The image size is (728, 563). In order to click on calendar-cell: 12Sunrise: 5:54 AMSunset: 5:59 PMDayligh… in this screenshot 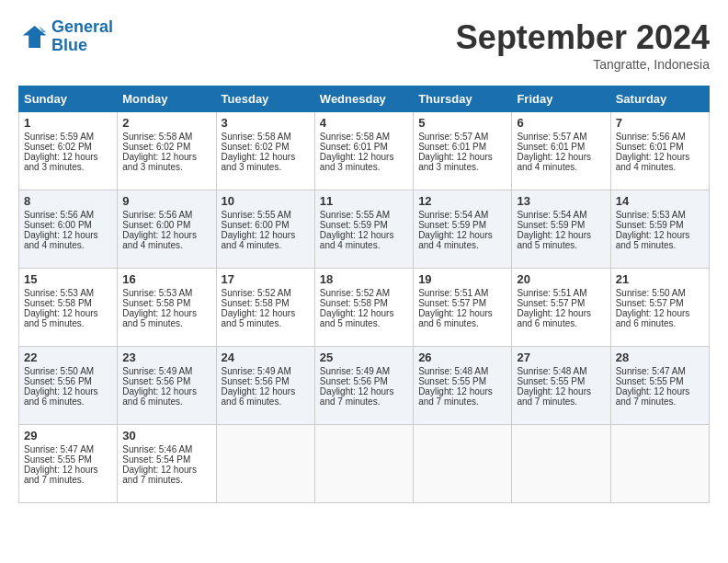, I will do `click(463, 230)`.